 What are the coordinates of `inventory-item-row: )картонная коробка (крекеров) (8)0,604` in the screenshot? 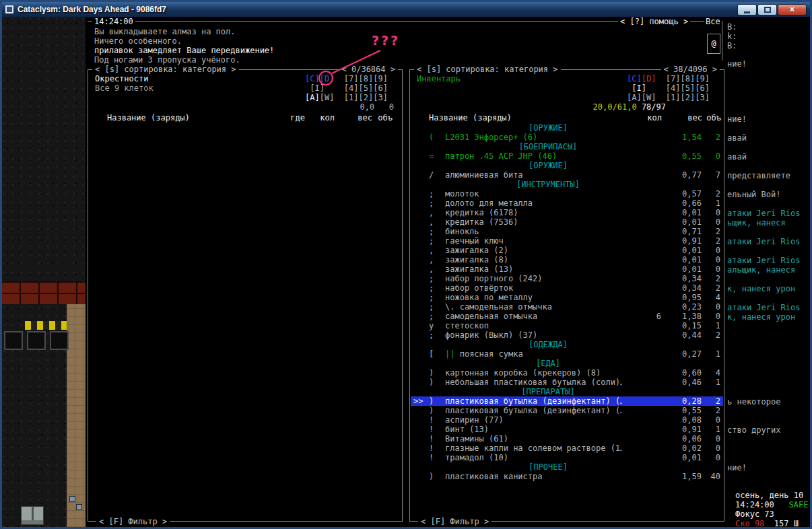 It's located at (567, 373).